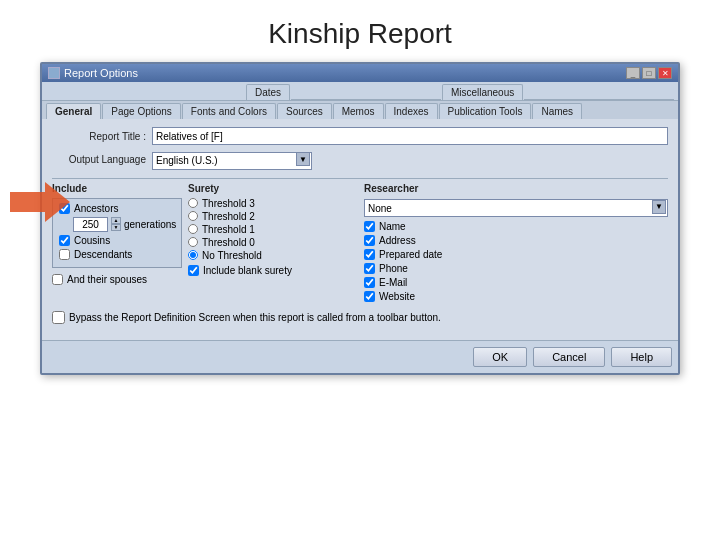 Image resolution: width=720 pixels, height=540 pixels. I want to click on researcher-column: Researcher None ▼ Name Address, so click(516, 244).